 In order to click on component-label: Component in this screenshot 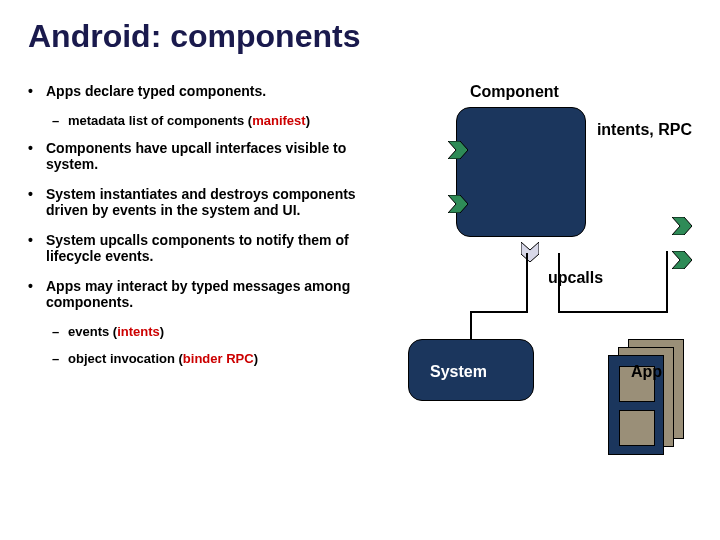, I will do `click(514, 92)`.